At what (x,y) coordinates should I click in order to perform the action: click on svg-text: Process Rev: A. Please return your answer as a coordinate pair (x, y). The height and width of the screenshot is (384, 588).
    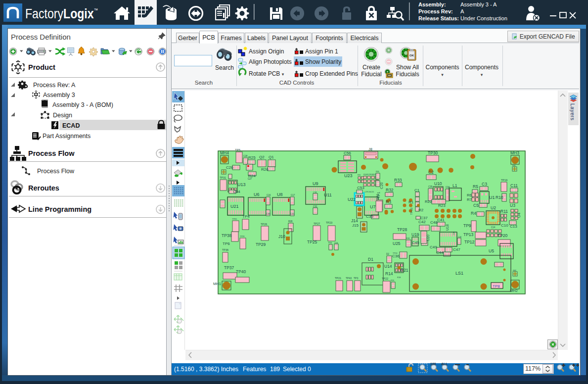
    Looking at the image, I should click on (54, 85).